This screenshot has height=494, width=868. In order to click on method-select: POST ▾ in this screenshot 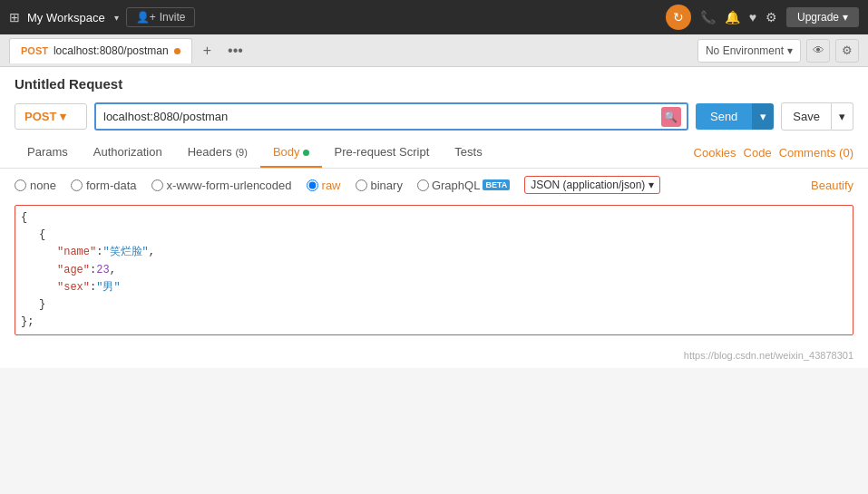, I will do `click(51, 116)`.